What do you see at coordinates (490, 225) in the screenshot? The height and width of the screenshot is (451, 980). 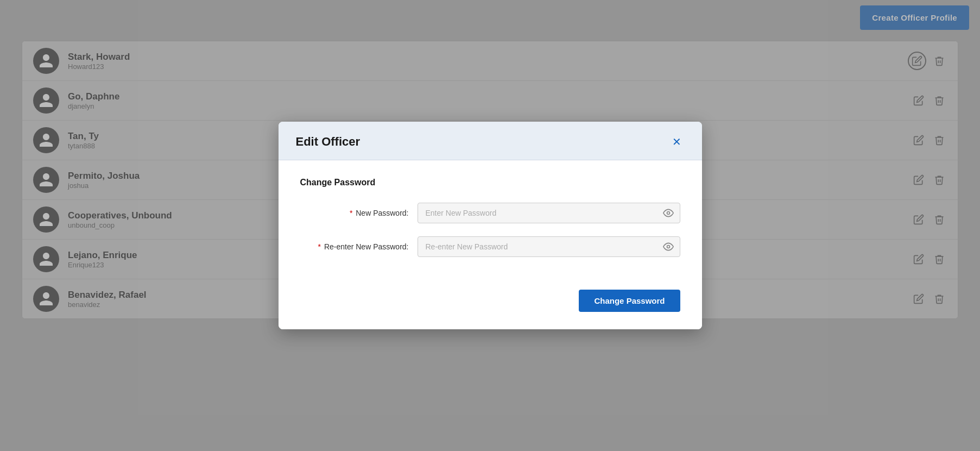 I see `modal-body: Change Password * New Password:` at bounding box center [490, 225].